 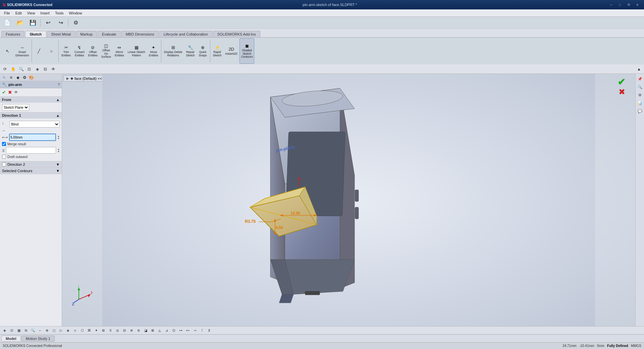 What do you see at coordinates (58, 136) in the screenshot?
I see `depth-up-btn: ▲` at bounding box center [58, 136].